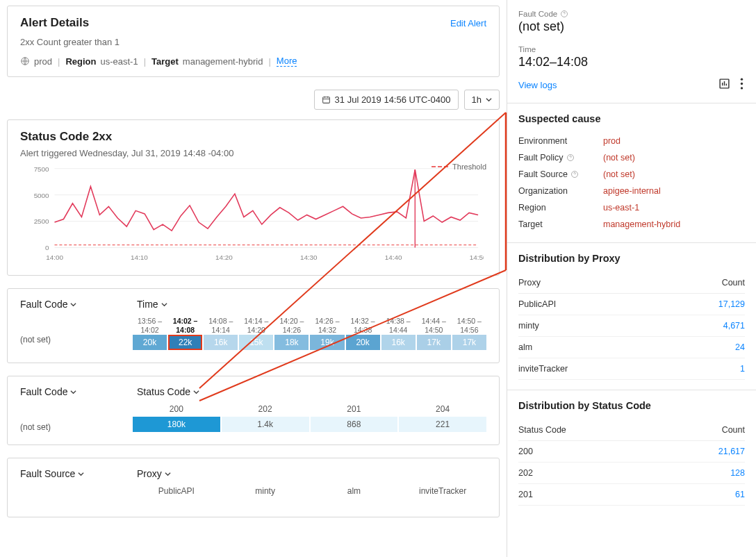 This screenshot has height=557, width=756. Describe the element at coordinates (632, 158) in the screenshot. I see `cause-row: Fault Policy(not set)` at that location.